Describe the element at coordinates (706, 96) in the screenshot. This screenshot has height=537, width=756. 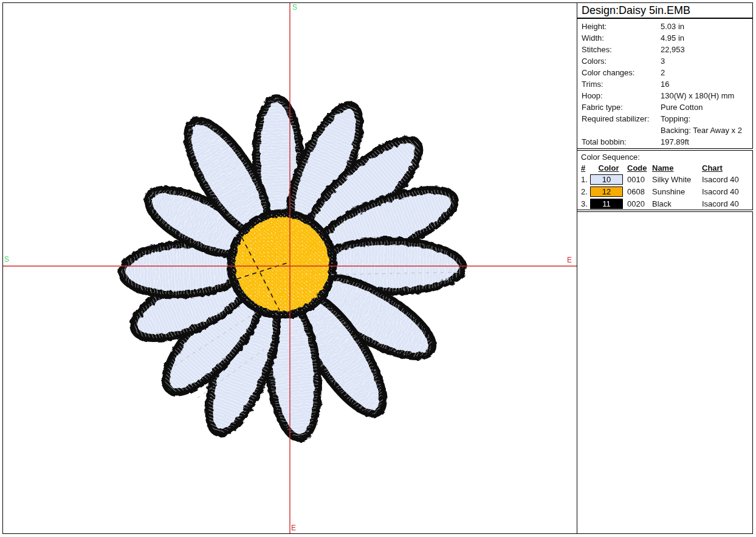
I see `detail-value: 130(W) x 180(H) mm` at that location.